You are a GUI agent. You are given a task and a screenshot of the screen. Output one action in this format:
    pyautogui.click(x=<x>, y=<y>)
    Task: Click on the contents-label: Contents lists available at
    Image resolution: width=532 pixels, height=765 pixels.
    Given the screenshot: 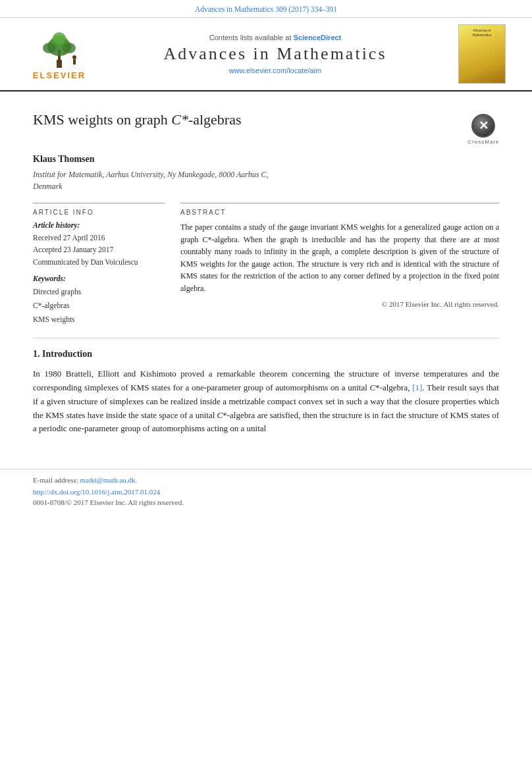 What is the action you would take?
    pyautogui.click(x=252, y=38)
    